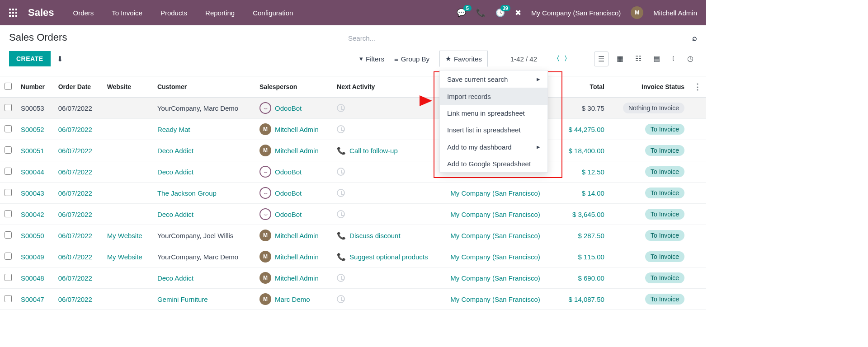 This screenshot has height=347, width=868. What do you see at coordinates (494, 113) in the screenshot?
I see `fav-link-spreadsheet: Link menu in spreadsheet` at bounding box center [494, 113].